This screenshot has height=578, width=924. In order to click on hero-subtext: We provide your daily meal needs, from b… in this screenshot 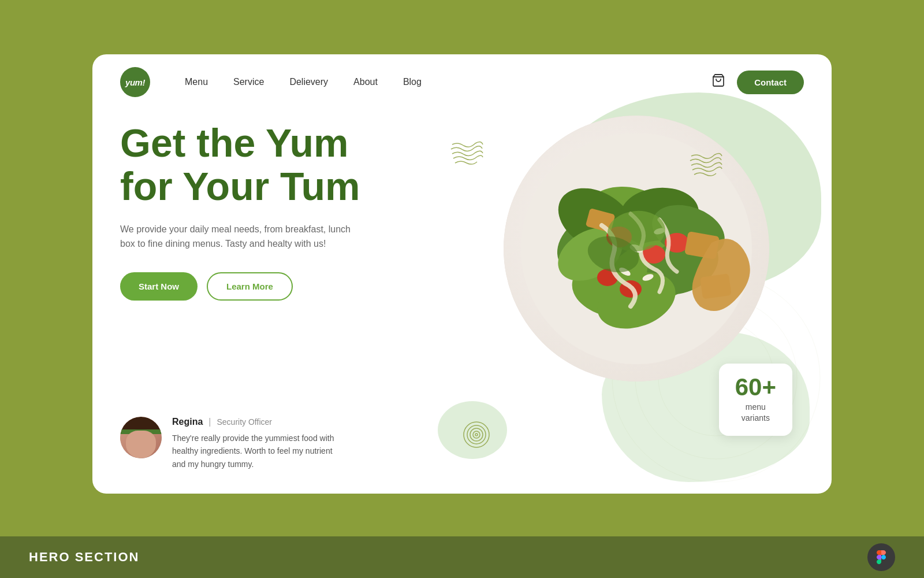, I will do `click(236, 237)`.